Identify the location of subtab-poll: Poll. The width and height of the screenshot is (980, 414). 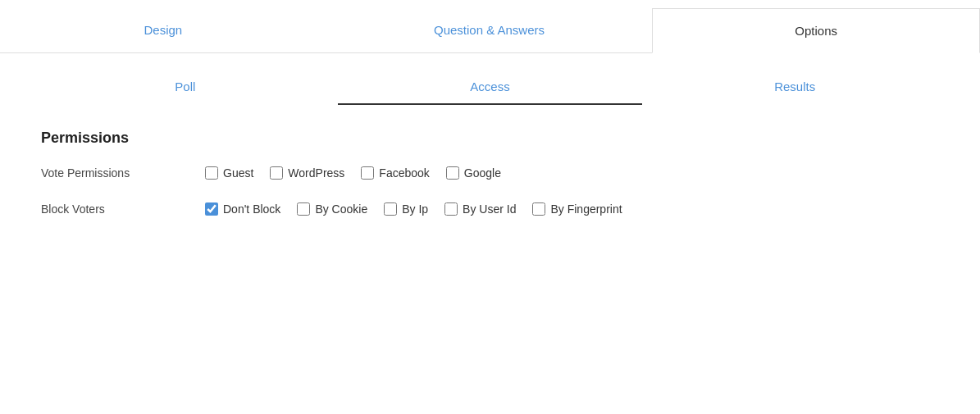
(185, 87).